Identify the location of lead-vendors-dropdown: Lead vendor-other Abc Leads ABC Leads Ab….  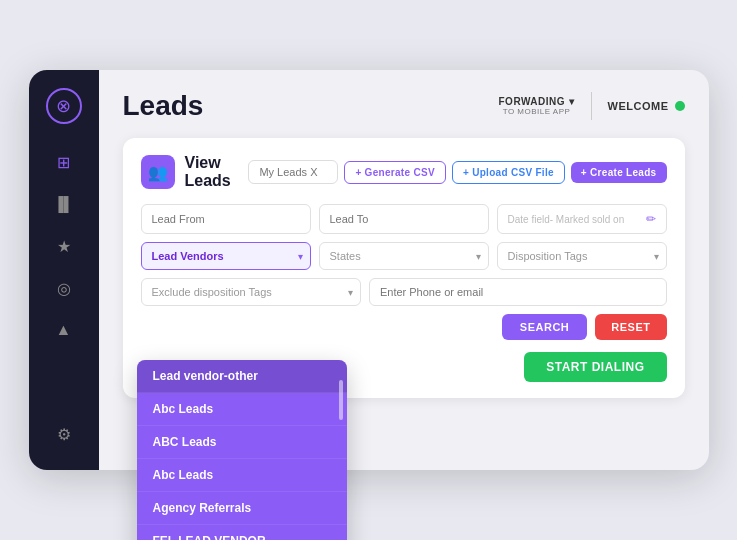
(242, 450).